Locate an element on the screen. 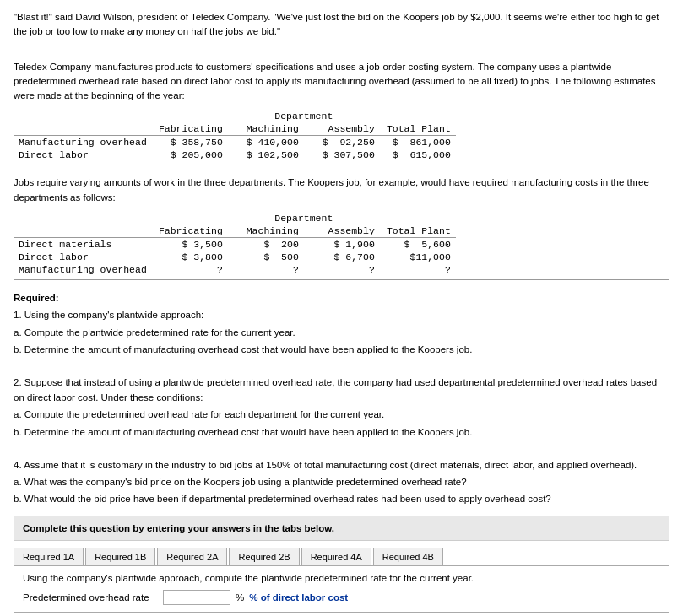 The height and width of the screenshot is (616, 683). direct-labor-total: $ 615,000 is located at coordinates (418, 155).